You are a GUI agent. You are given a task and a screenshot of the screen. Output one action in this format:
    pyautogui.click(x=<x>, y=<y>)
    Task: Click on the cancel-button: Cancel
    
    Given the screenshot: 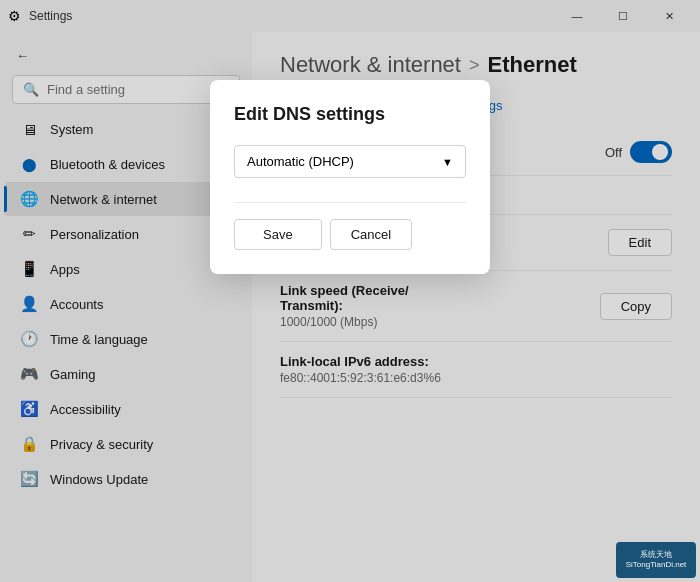 What is the action you would take?
    pyautogui.click(x=371, y=234)
    